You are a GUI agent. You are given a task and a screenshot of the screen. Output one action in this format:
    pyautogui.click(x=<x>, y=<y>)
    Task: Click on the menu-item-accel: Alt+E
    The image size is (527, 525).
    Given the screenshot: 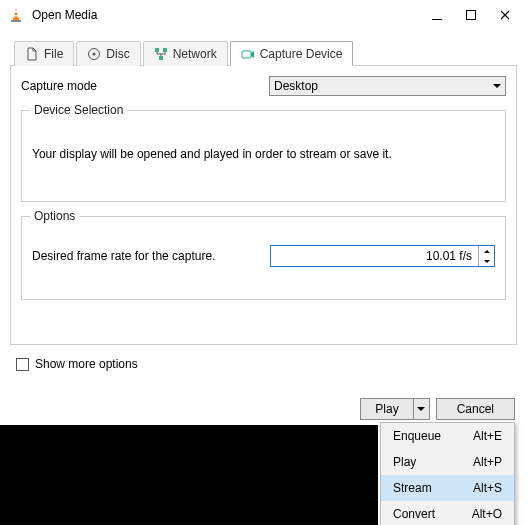 What is the action you would take?
    pyautogui.click(x=488, y=436)
    